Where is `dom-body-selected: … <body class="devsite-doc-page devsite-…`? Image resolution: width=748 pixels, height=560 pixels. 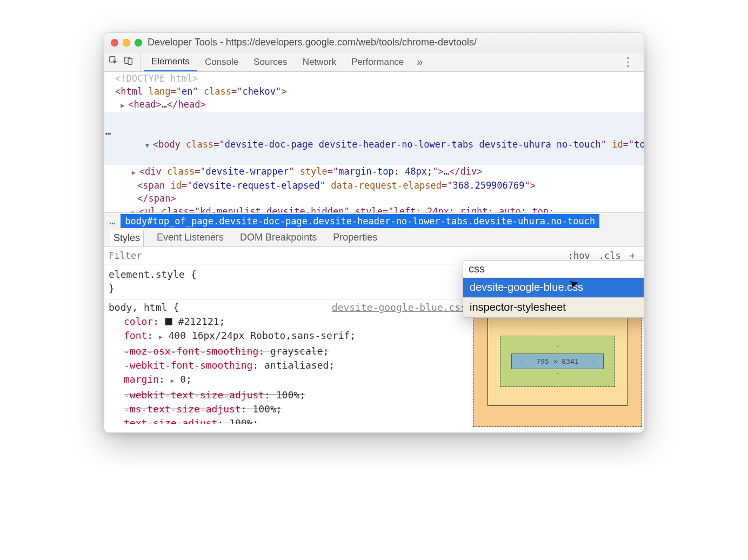
dom-body-selected: … <body class="devsite-doc-page devsite-… is located at coordinates (374, 138).